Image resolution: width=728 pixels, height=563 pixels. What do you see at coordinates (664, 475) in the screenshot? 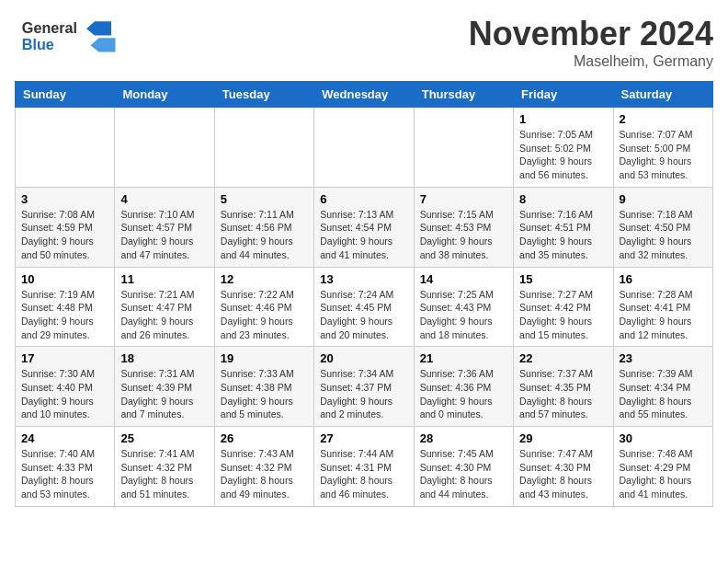
I see `day-info: Sunrise: 7:48 AM Sunset: 4:29 PM Dayligh…` at bounding box center [664, 475].